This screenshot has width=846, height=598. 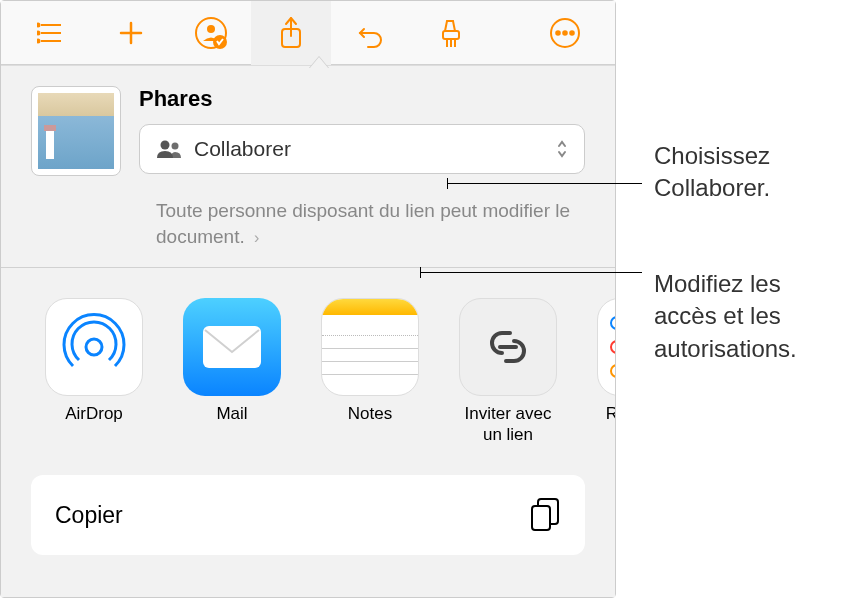 What do you see at coordinates (508, 347) in the screenshot?
I see `link-icon` at bounding box center [508, 347].